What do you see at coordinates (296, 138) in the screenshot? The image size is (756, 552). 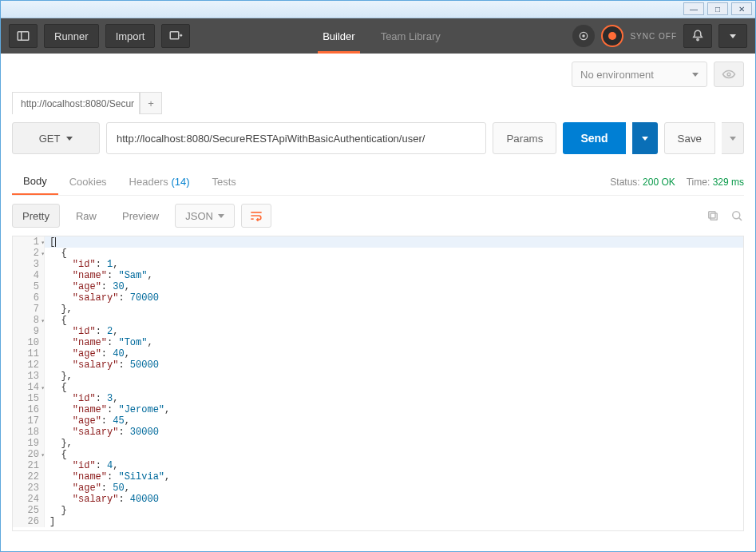 I see `request-url-input` at bounding box center [296, 138].